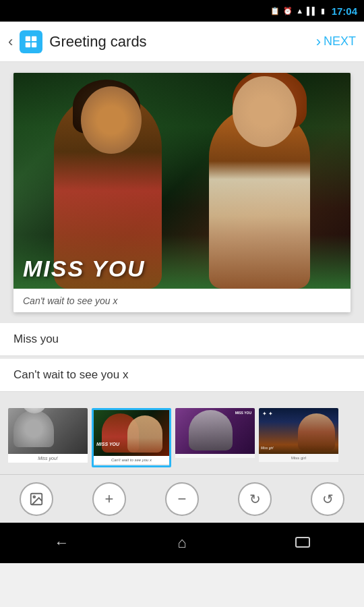 The image size is (364, 607). I want to click on headline-field: Miss you, so click(182, 340).